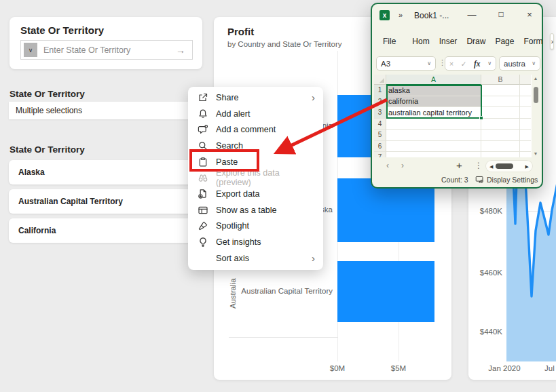 This screenshot has height=392, width=556. I want to click on table-icon, so click(203, 210).